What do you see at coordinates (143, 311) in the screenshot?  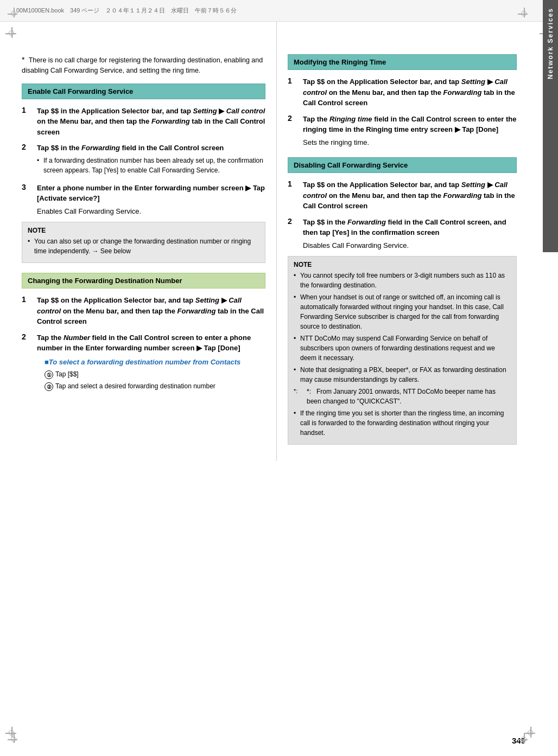 I see `changing-step-1: 1 Tap $$ on the Application Selector bar…` at bounding box center [143, 311].